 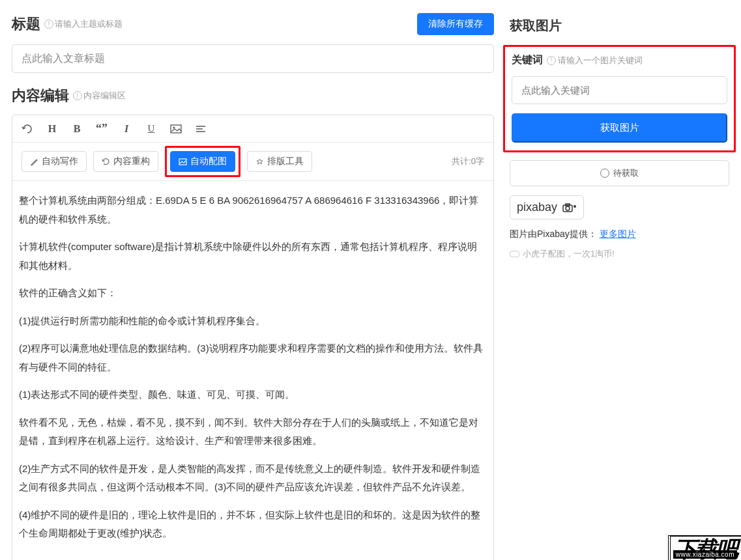 I want to click on restructure-label: 内容重构, so click(x=132, y=161).